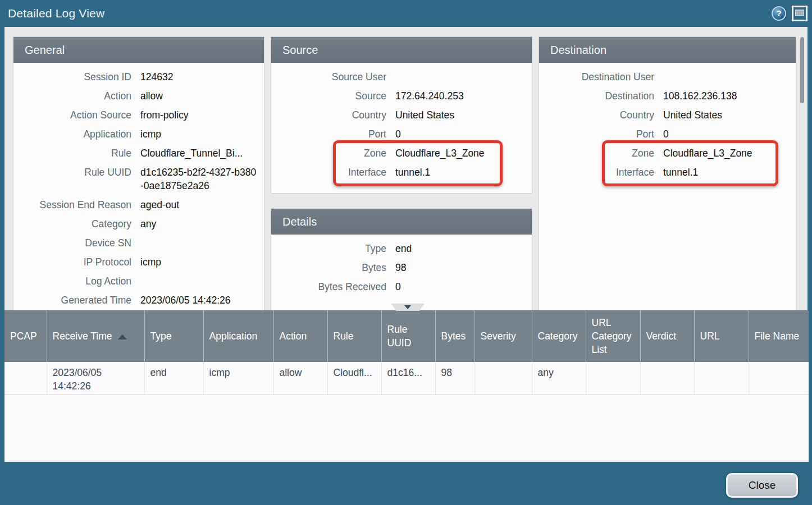 The width and height of the screenshot is (812, 505). I want to click on field-value: 172.64.240.253, so click(459, 96).